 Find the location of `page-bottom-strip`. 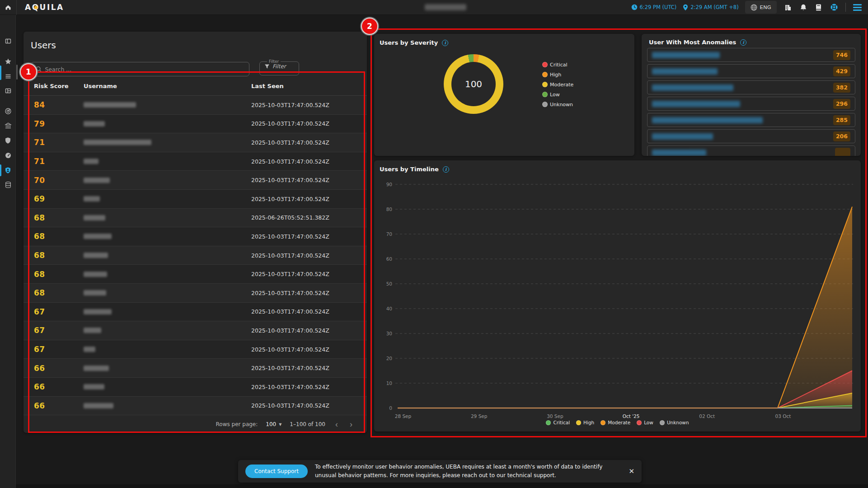

page-bottom-strip is located at coordinates (434, 486).